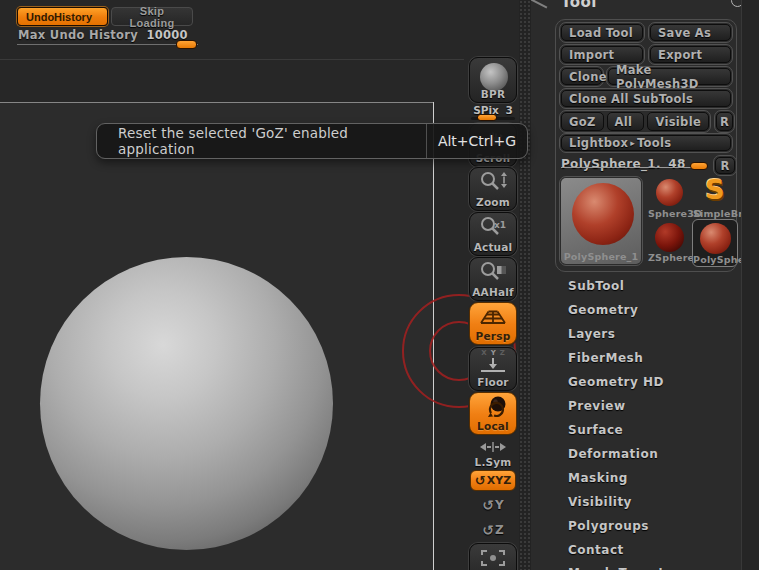  What do you see at coordinates (62, 16) in the screenshot?
I see `undo-history-button: UndoHistory` at bounding box center [62, 16].